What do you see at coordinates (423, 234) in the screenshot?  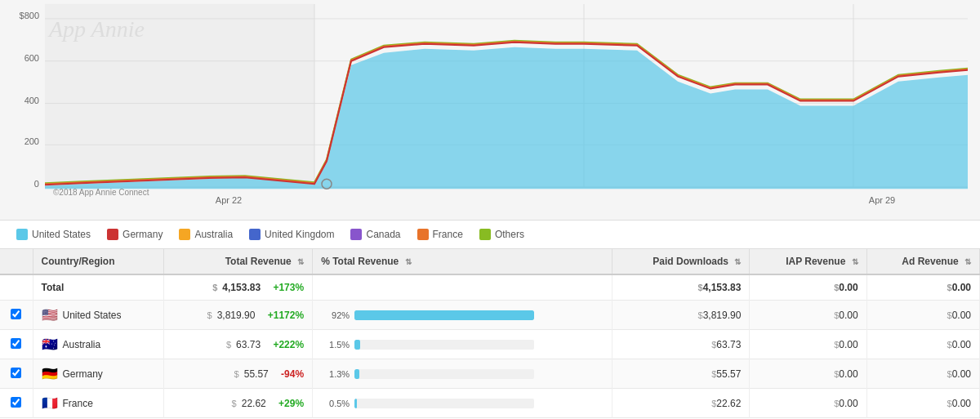 I see `legend-color-fr` at bounding box center [423, 234].